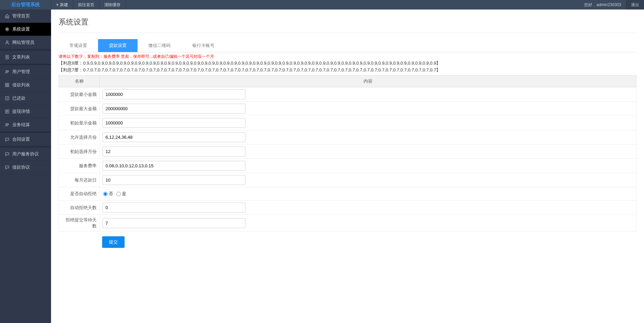  Describe the element at coordinates (26, 57) in the screenshot. I see `sidebar-item-articles: 文章列表` at that location.